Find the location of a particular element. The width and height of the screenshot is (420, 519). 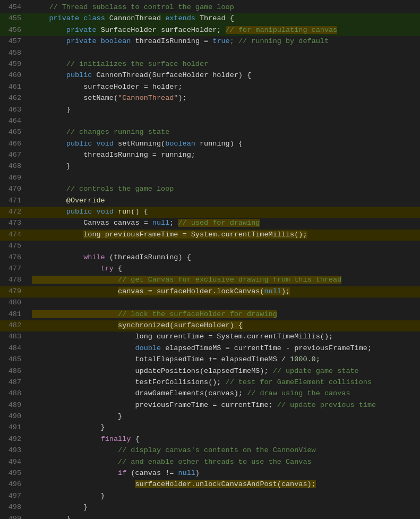

line-code: finally { is located at coordinates (224, 440).